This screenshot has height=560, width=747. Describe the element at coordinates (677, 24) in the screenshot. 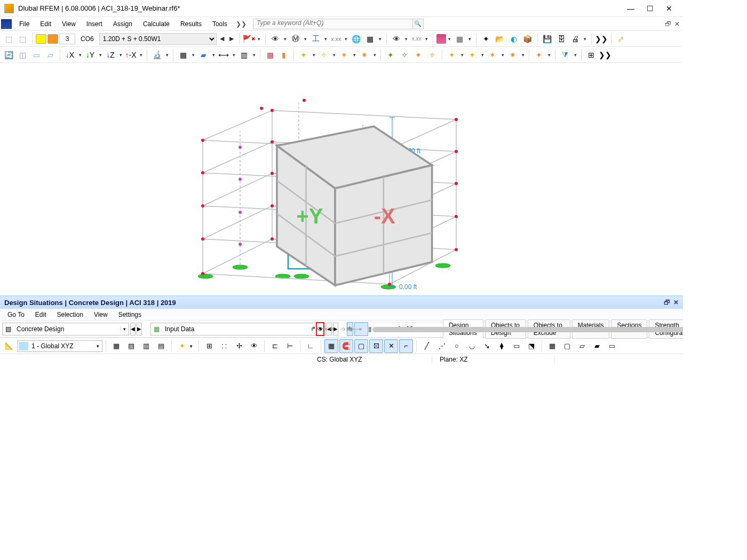

I see `doc-close-button: ✕` at that location.